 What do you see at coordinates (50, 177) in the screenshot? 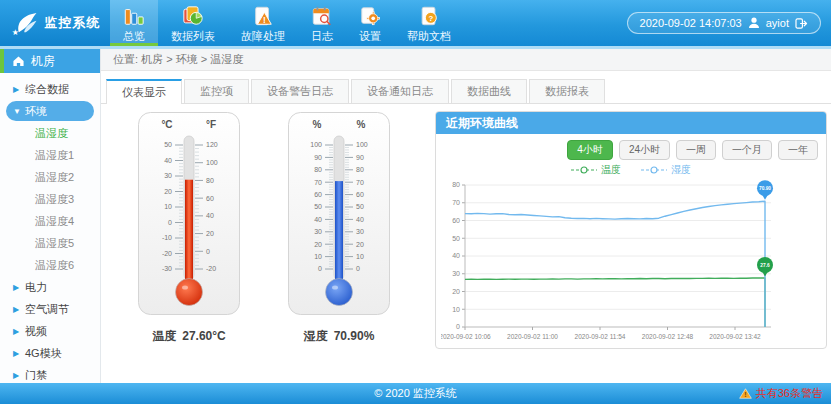
I see `sidebar-leaf-item: 温湿度2` at bounding box center [50, 177].